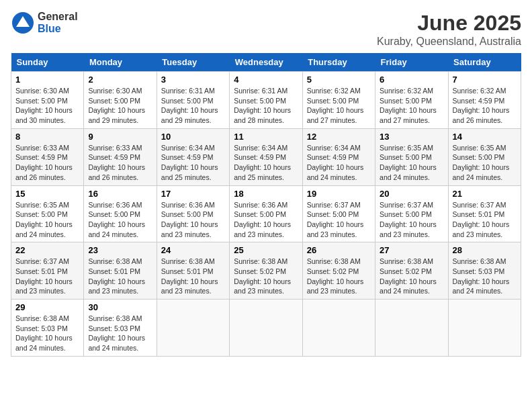 The width and height of the screenshot is (532, 411). Describe the element at coordinates (339, 101) in the screenshot. I see `table-row: 5 Sunrise: 6:32 AM Sunset: 5:00 PM Dayli…` at that location.